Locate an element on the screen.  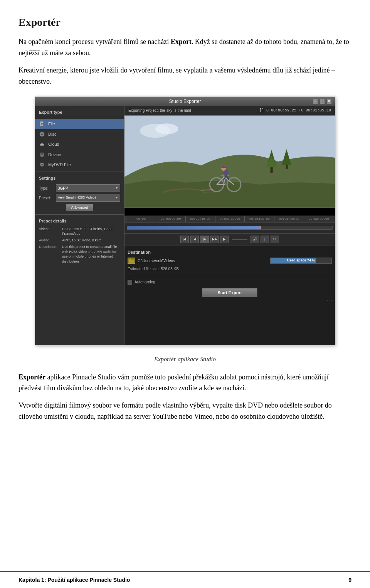
p3-after-text: aplikace Pinnacle Studio vám pomůže tuto… is located at coordinates (173, 382).